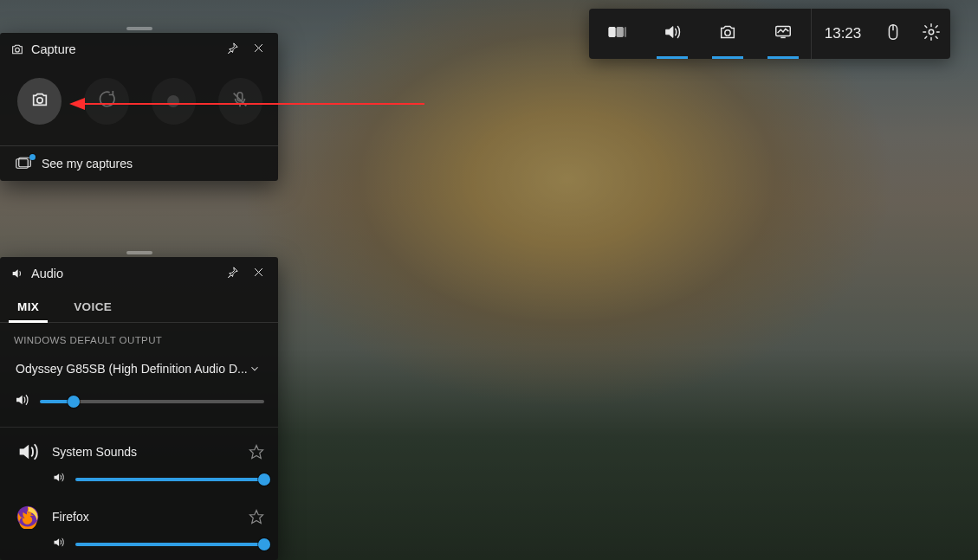  What do you see at coordinates (107, 101) in the screenshot?
I see `rewind-icon` at bounding box center [107, 101].